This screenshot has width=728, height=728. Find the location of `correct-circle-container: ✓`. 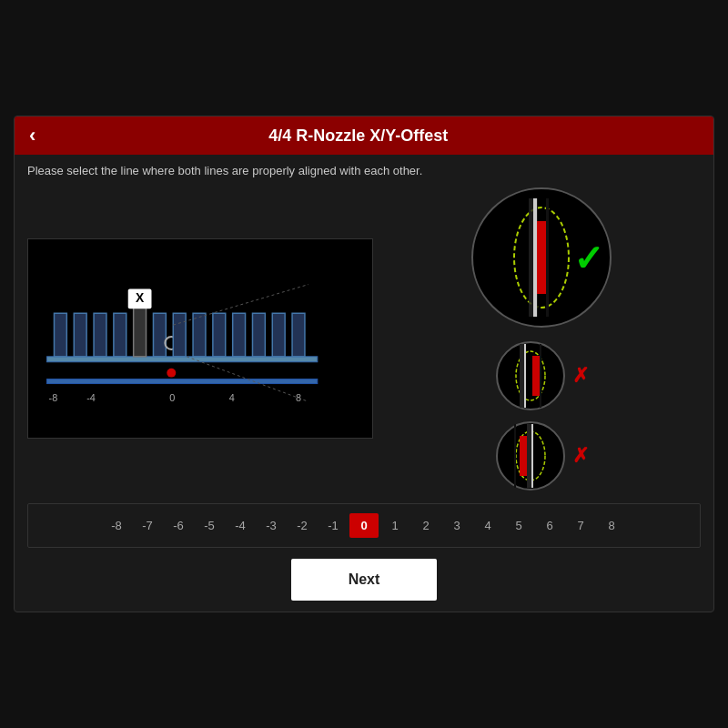

correct-circle-container: ✓ is located at coordinates (541, 259).